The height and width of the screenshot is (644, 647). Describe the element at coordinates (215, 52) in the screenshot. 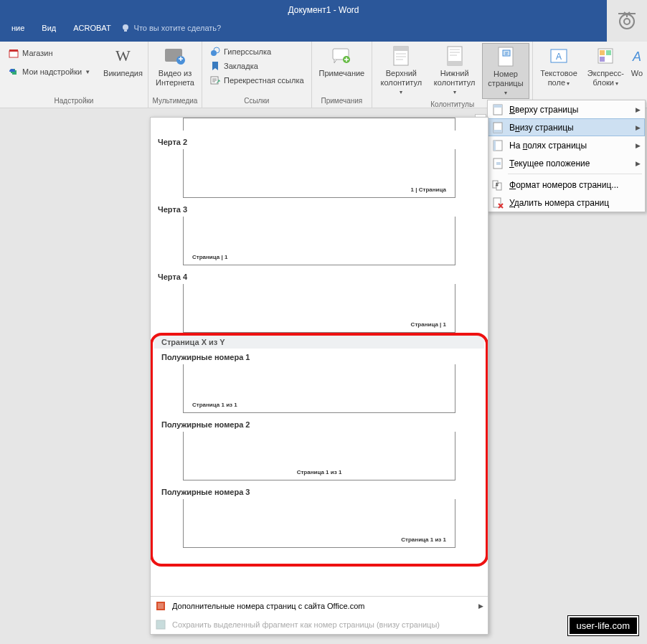

I see `link-icon` at that location.